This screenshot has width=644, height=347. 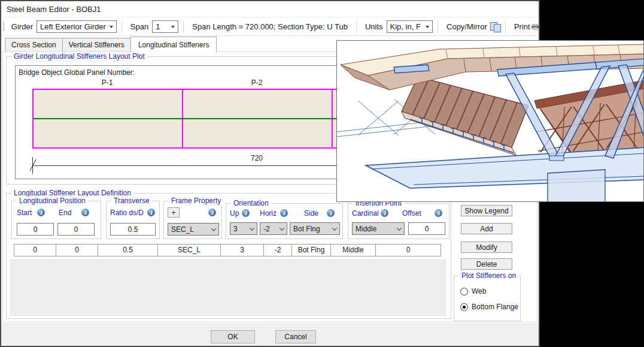 I want to click on ok-button: OK, so click(x=233, y=337).